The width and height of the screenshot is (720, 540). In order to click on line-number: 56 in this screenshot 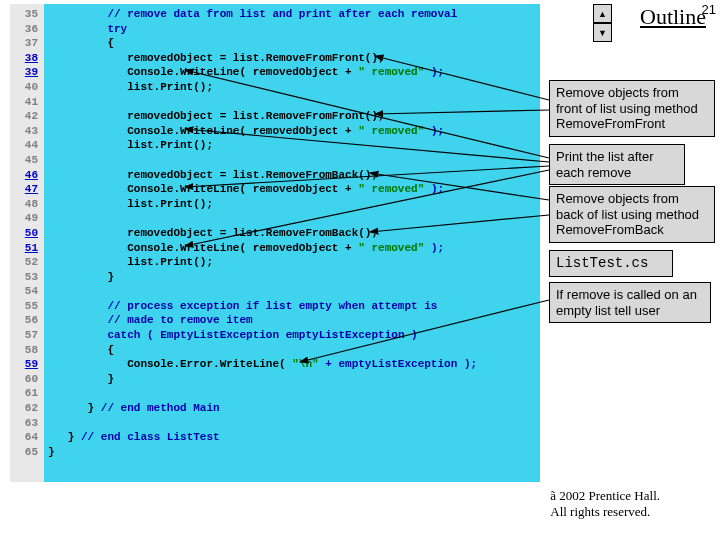, I will do `click(27, 320)`.